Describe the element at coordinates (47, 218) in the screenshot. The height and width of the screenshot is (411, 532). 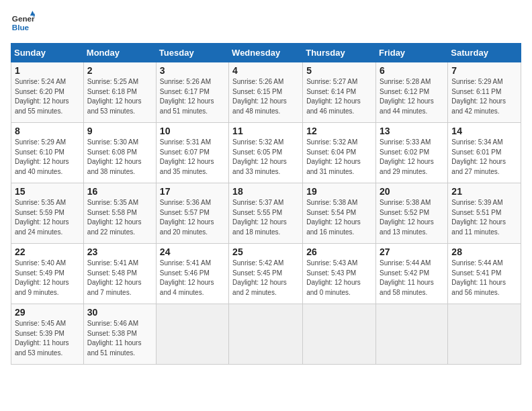
I see `day-detail: Sunrise: 5:35 AM Sunset: 5:59 PM Dayligh…` at that location.